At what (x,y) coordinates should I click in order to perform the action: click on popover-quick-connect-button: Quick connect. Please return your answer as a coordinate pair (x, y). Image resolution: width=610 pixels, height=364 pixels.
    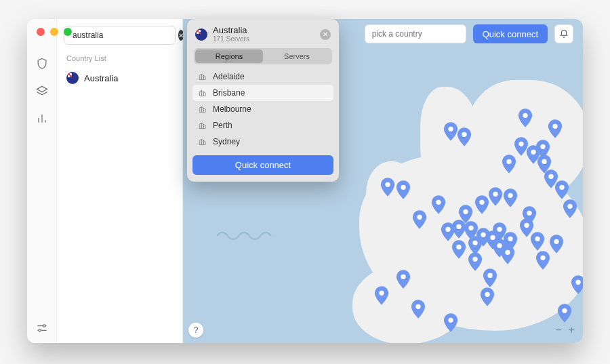
    Looking at the image, I should click on (263, 165).